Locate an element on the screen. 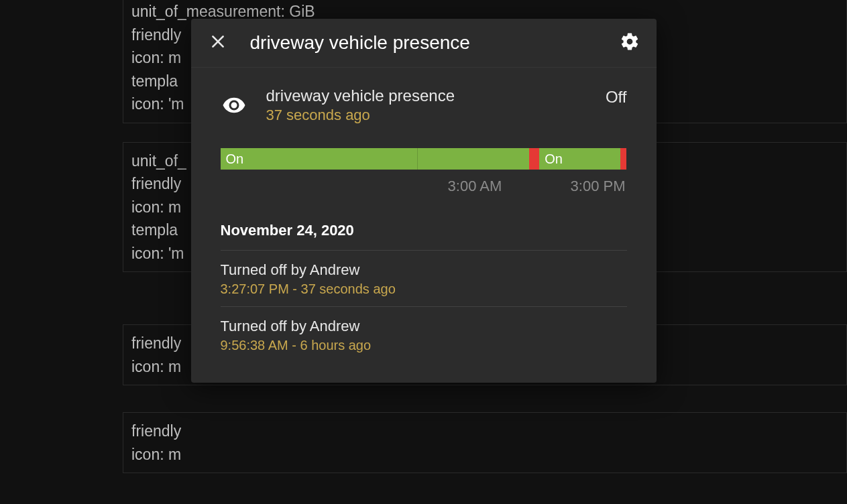  timeline-tick: 3:00 PM is located at coordinates (598, 186).